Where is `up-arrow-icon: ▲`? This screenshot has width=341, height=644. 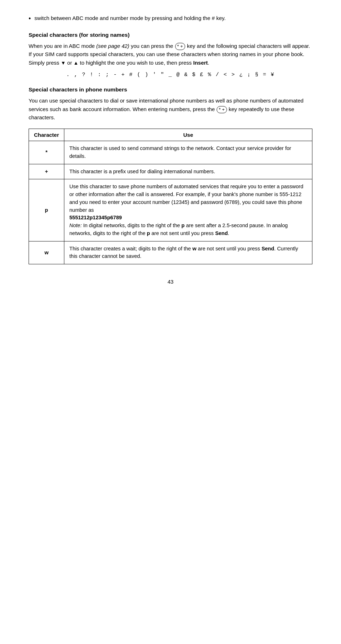
up-arrow-icon: ▲ is located at coordinates (76, 63).